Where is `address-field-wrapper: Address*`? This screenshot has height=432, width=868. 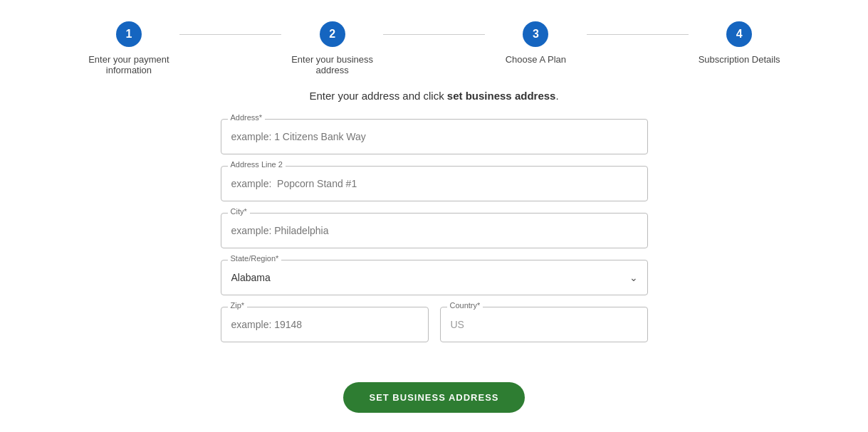
address-field-wrapper: Address* is located at coordinates (434, 137).